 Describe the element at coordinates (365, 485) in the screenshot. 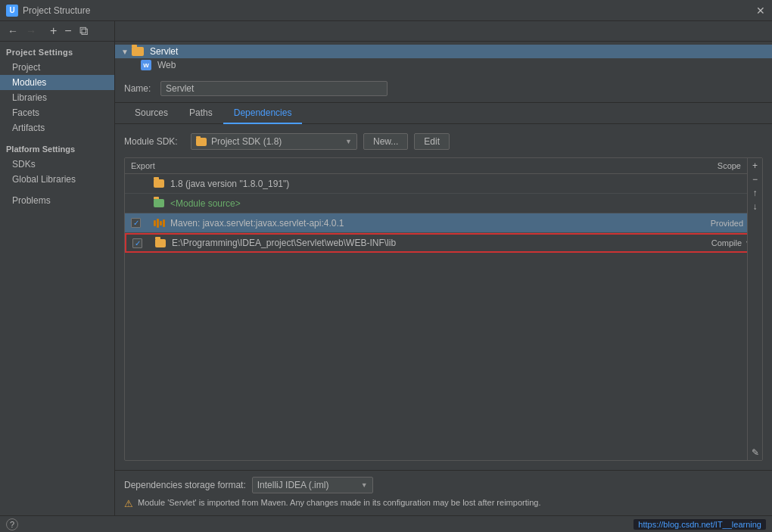

I see `storage-chevron: ▼` at that location.